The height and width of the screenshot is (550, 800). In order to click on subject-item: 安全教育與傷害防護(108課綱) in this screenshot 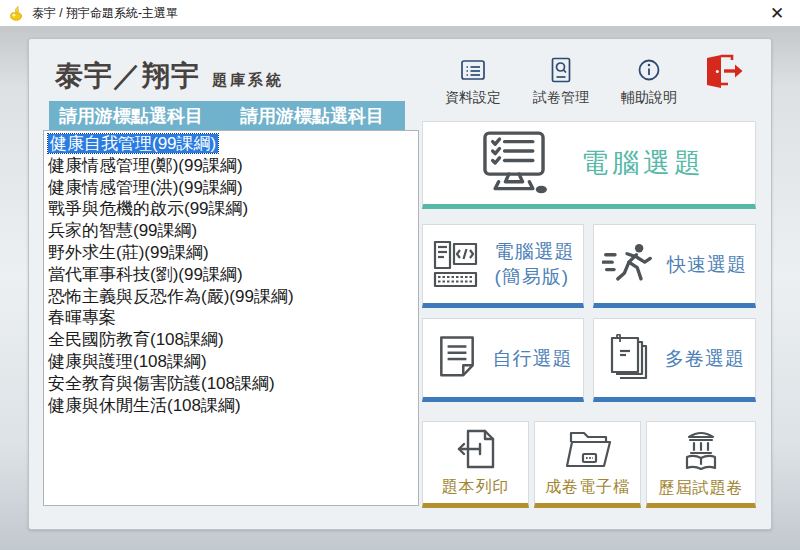, I will do `click(233, 384)`.